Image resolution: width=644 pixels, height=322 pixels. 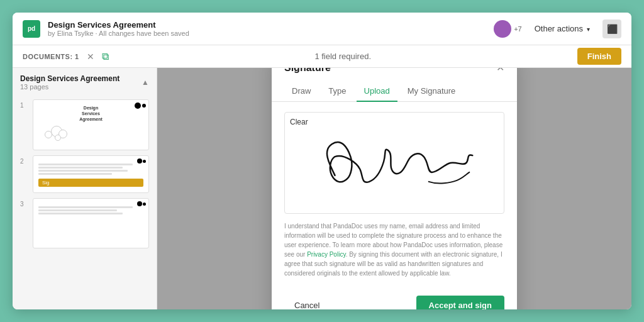 I want to click on sidebar-doc-header: Design Services Agreement 13 pages ▲, so click(x=84, y=82).